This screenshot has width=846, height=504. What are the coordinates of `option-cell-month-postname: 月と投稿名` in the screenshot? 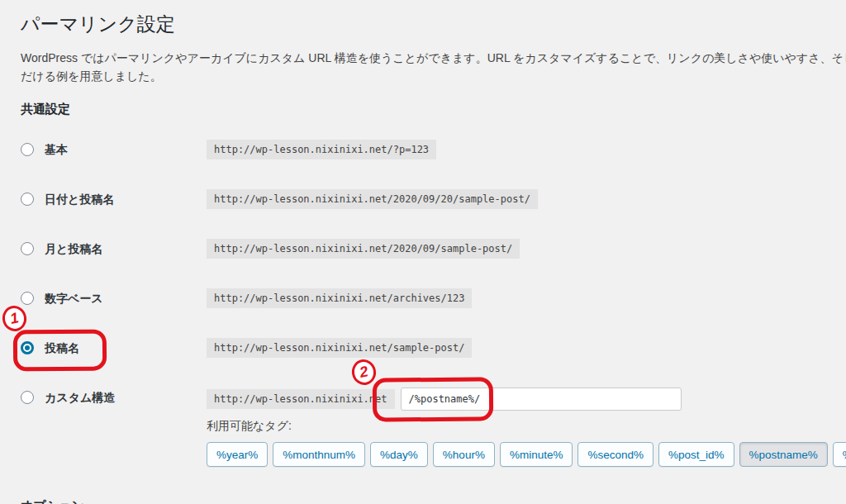 It's located at (114, 247).